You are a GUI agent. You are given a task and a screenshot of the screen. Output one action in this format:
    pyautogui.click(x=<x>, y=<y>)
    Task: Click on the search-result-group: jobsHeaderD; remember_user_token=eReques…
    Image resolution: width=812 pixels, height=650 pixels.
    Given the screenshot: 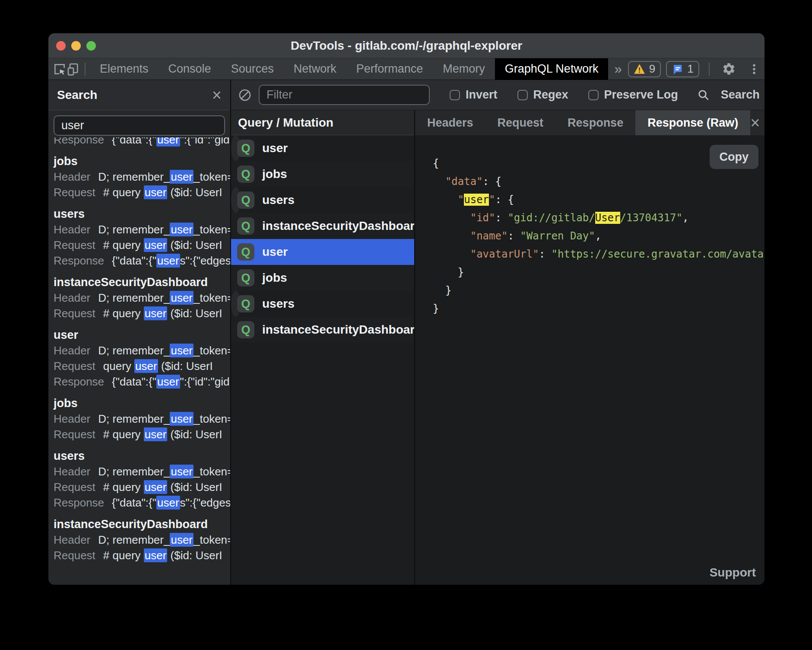 What is the action you would take?
    pyautogui.click(x=142, y=177)
    